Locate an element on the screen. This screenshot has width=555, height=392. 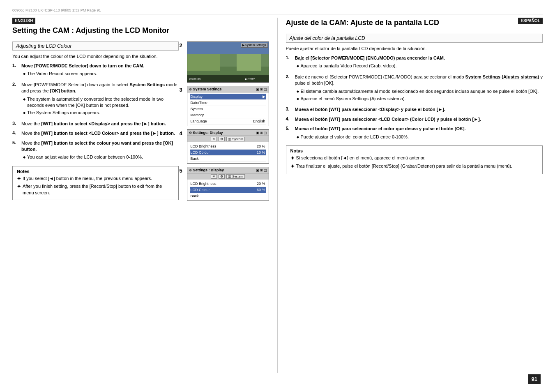
step-5-content: Move the [W/T] button to select the colo… is located at coordinates (100, 151).